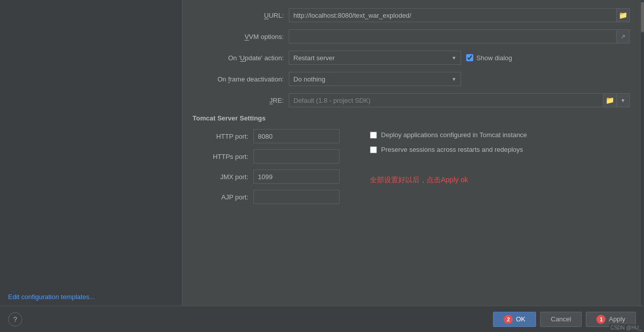  Describe the element at coordinates (452, 150) in the screenshot. I see `preserve-checkbox-label: Preserve sessions across restarts and re…` at that location.